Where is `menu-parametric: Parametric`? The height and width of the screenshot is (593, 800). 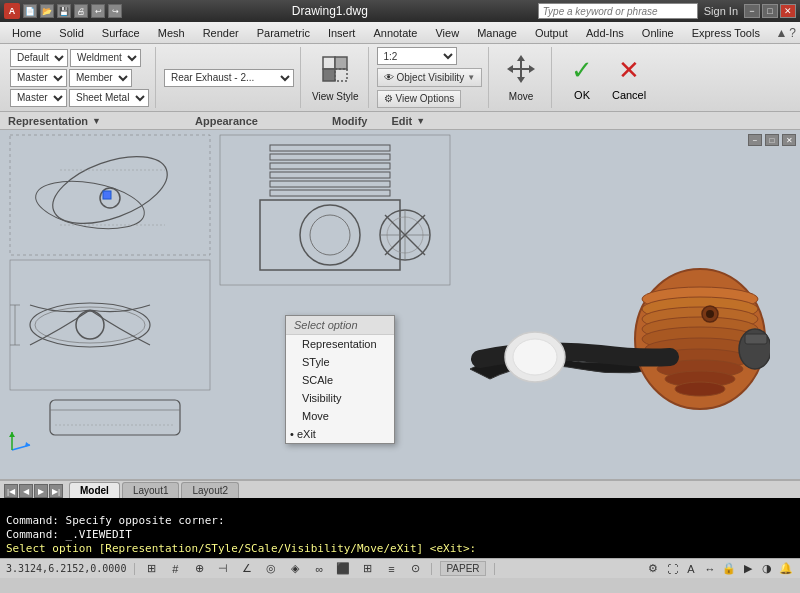 menu-parametric: Parametric is located at coordinates (284, 33).